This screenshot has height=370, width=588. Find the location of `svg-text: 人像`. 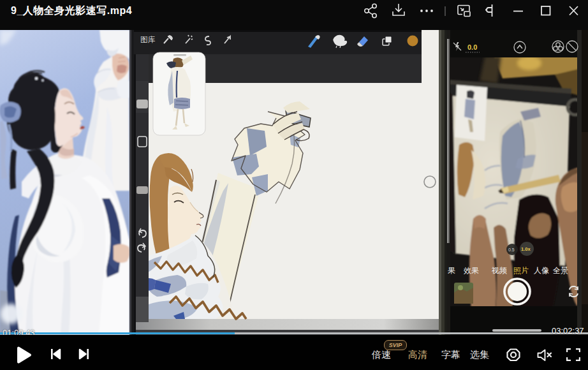

svg-text: 人像 is located at coordinates (541, 270).